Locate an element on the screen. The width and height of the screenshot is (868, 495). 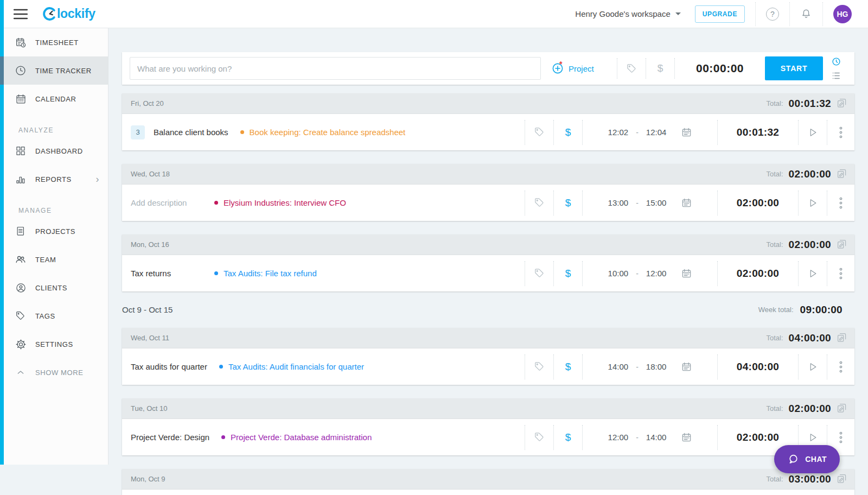
week-separator: Oct 9 - Oct 15 Week total: 09:00:00 is located at coordinates (488, 309).